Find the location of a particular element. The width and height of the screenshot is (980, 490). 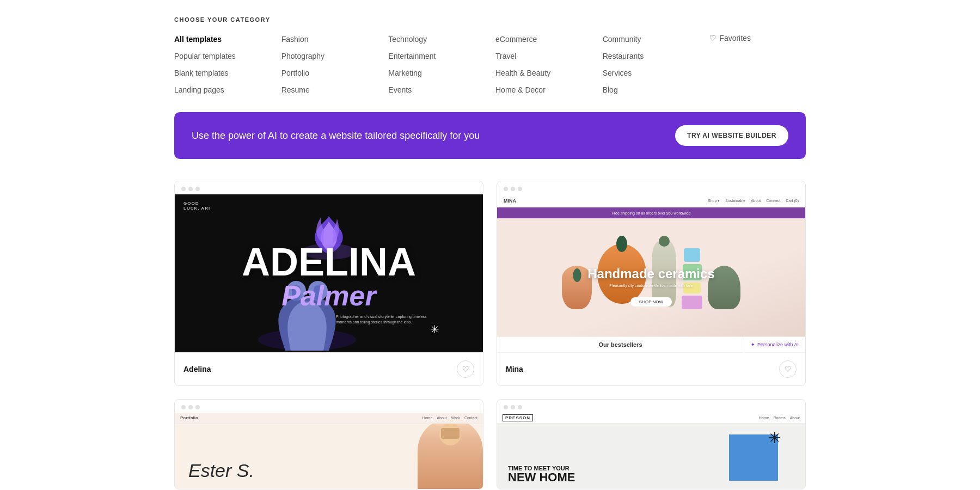

cat-blank-templates: Blank templates is located at coordinates (222, 73).